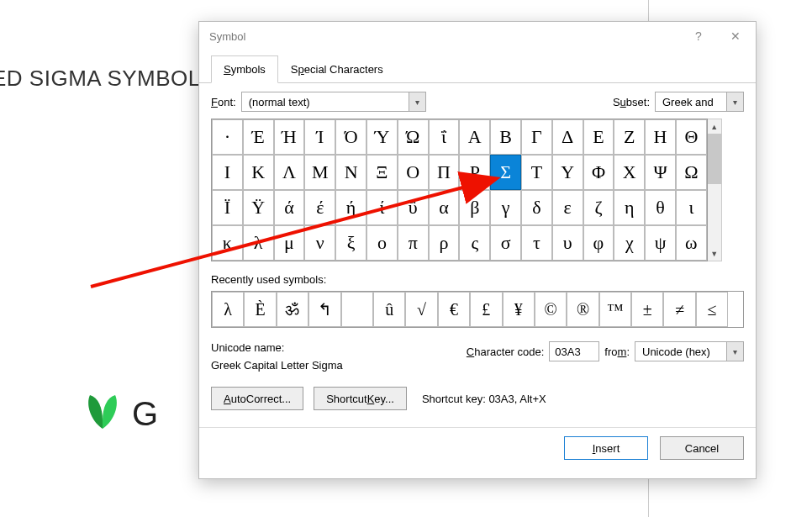 The width and height of the screenshot is (812, 517). What do you see at coordinates (259, 243) in the screenshot?
I see `symbol-cell: λ` at bounding box center [259, 243].